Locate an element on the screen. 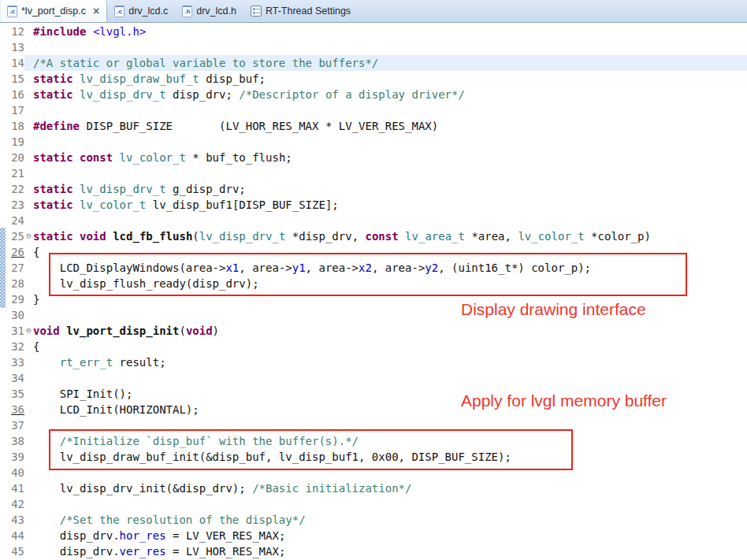  tab-label: *lv_port_disp.c is located at coordinates (54, 11).